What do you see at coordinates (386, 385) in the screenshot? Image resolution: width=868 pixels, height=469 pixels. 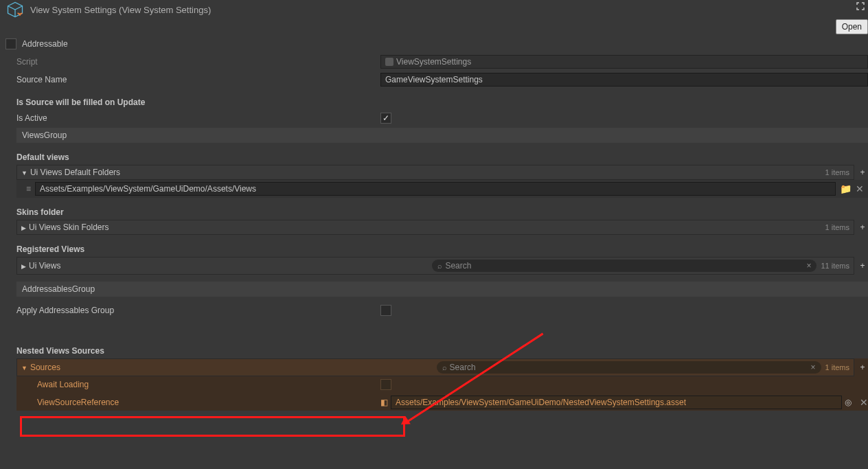 I see `await-loading-checkbox` at bounding box center [386, 385].